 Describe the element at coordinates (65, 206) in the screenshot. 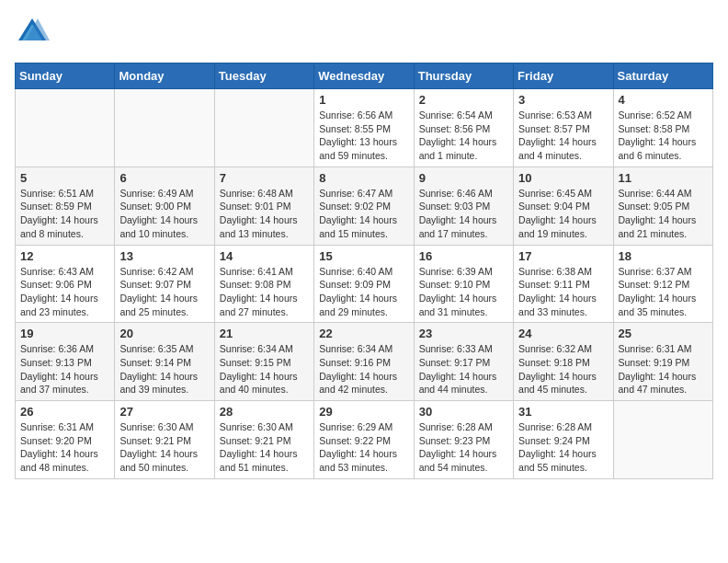

I see `calendar-cell: 5Sunrise: 6:51 AM Sunset: 8:59 PM Daylig…` at that location.